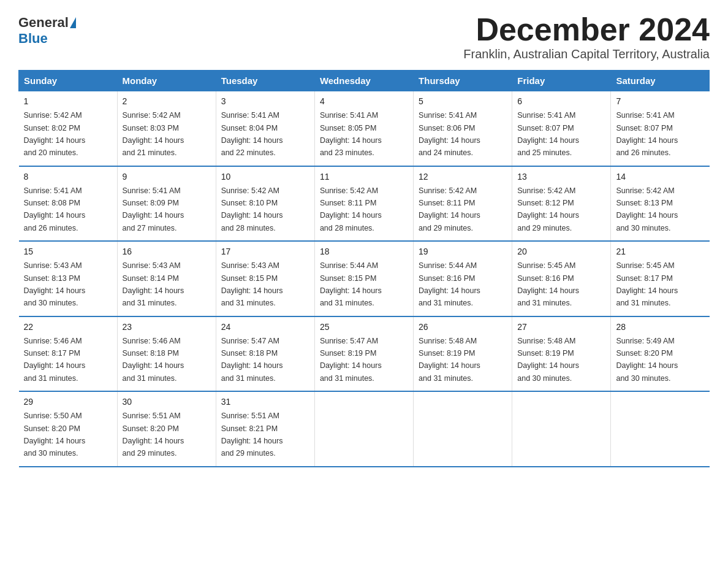  I want to click on day-number: 20, so click(561, 251).